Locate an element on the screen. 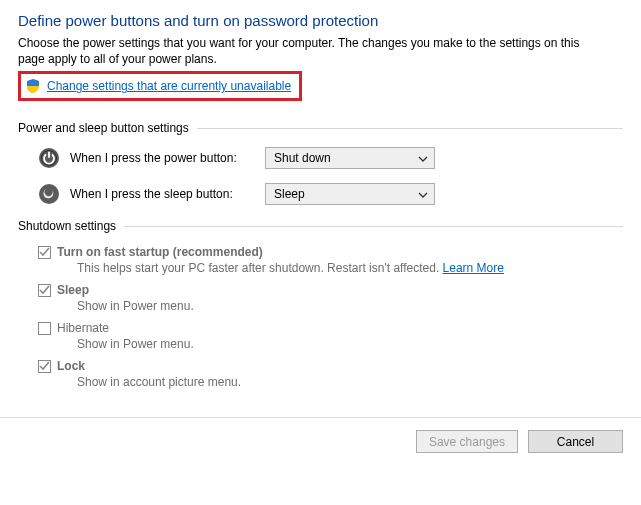 The image size is (641, 505). power-sleep-section-header: Power and sleep button settings is located at coordinates (320, 128).